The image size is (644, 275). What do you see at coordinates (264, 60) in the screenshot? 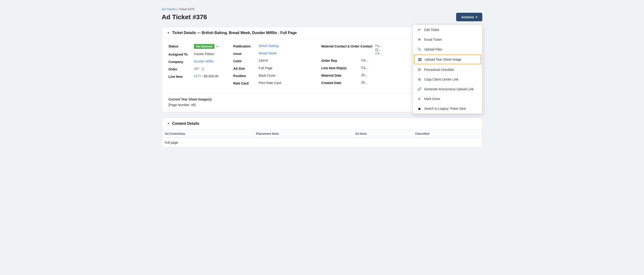
I see `color-value: CMYK` at bounding box center [264, 60].